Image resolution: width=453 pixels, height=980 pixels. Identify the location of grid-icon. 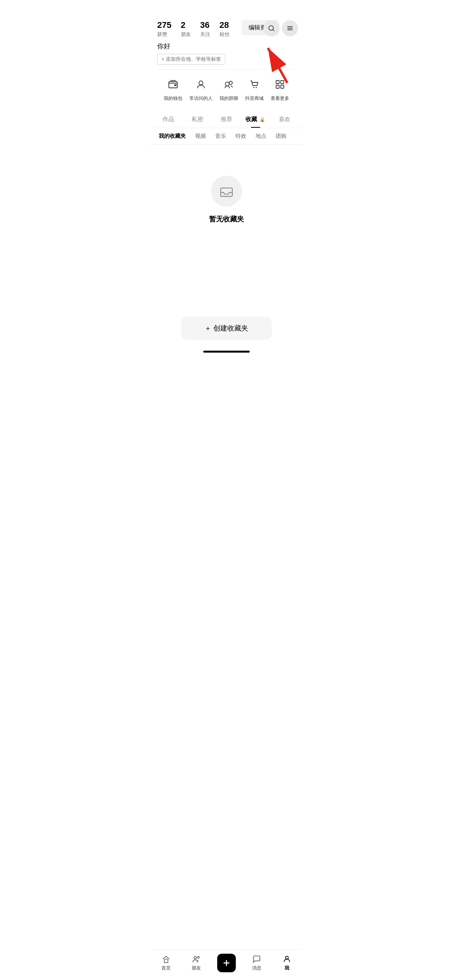
(280, 84).